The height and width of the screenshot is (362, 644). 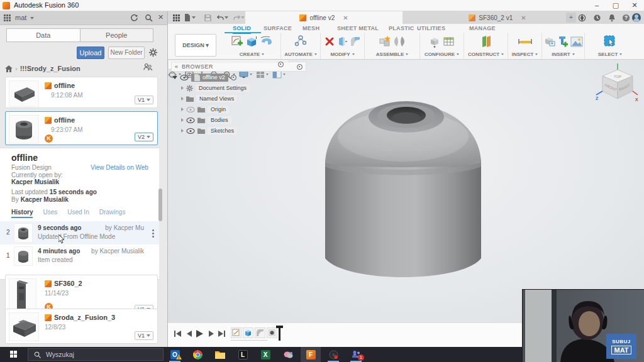 What do you see at coordinates (342, 41) in the screenshot?
I see `shell-icon` at bounding box center [342, 41].